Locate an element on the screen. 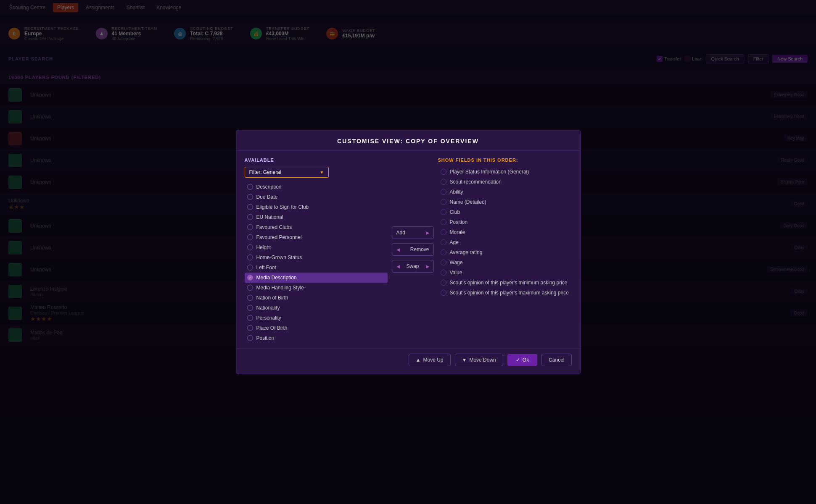  field-label: Value is located at coordinates (456, 273).